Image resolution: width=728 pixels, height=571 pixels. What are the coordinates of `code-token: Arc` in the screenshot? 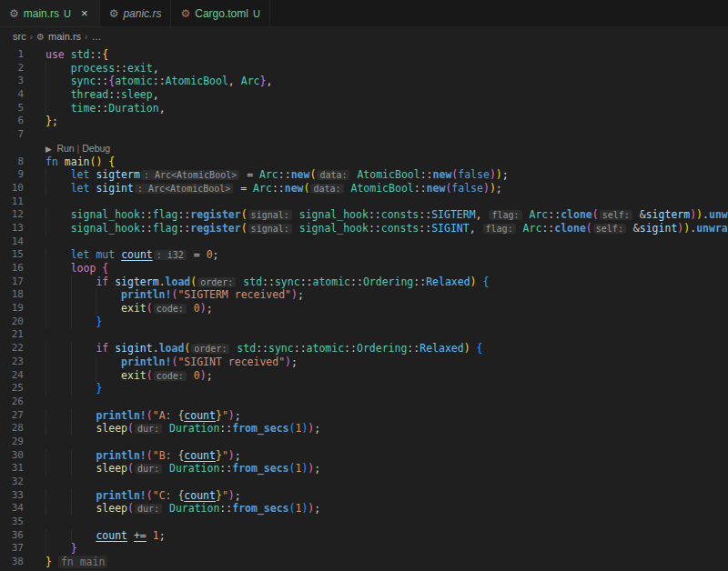 It's located at (269, 175).